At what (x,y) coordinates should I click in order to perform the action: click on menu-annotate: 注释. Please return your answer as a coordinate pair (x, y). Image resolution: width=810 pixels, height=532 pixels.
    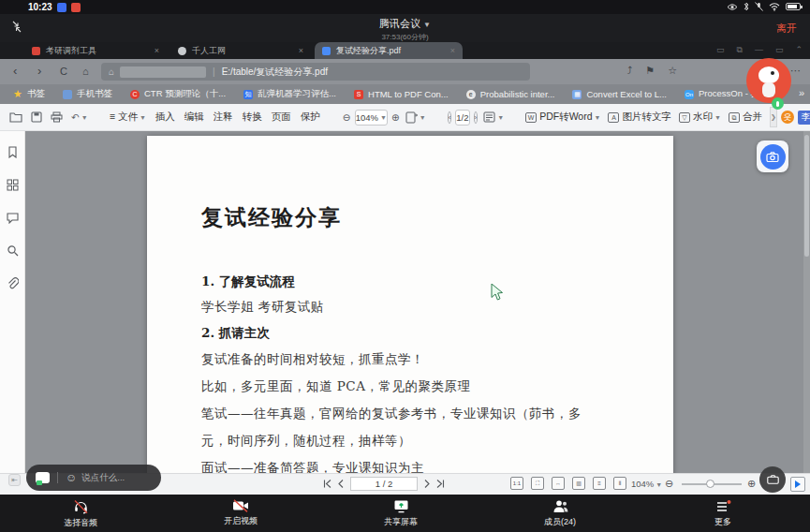
    Looking at the image, I should click on (223, 117).